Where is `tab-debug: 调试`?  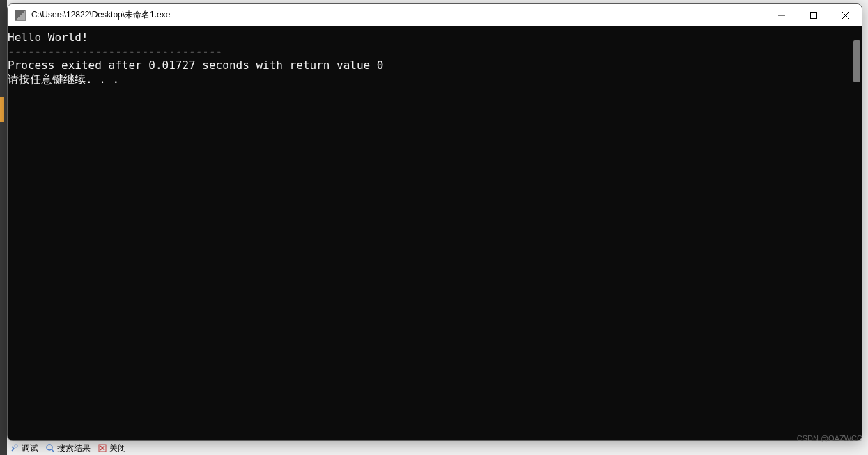
tab-debug: 调试 is located at coordinates (24, 449).